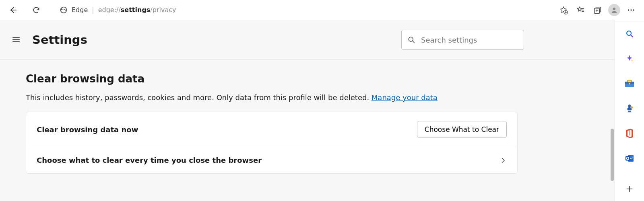 The image size is (644, 201). I want to click on clear-on-close-row: Choose what to clear every time you clos…, so click(272, 160).